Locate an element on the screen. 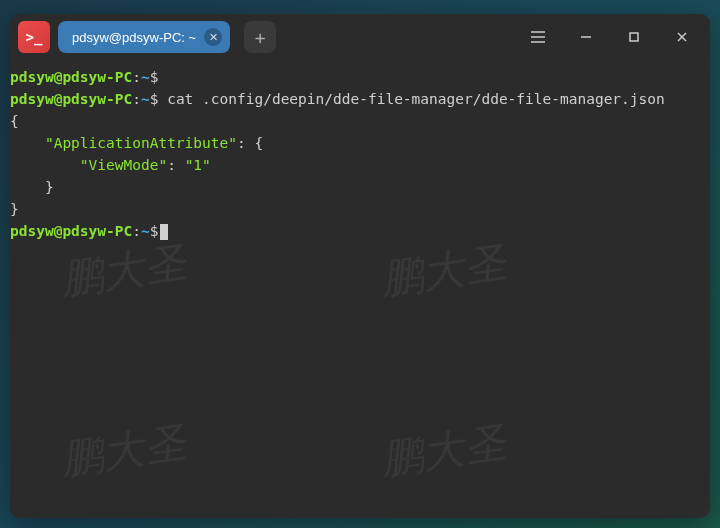 The width and height of the screenshot is (720, 528). minimize-button is located at coordinates (586, 37).